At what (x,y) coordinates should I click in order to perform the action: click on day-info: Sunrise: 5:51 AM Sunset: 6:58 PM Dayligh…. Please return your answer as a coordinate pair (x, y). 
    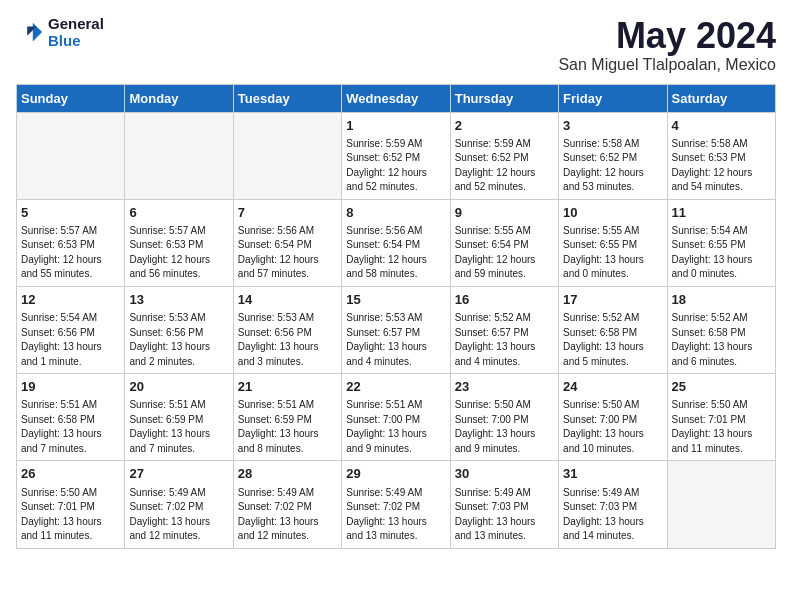
    Looking at the image, I should click on (70, 427).